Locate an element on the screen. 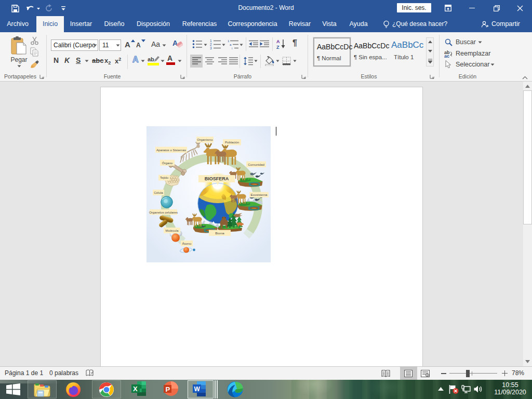 This screenshot has width=532, height=399. svg-text: P is located at coordinates (168, 390).